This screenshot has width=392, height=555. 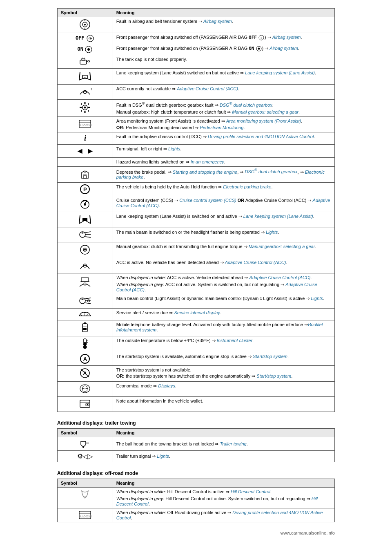 I want to click on meaning-text-1: When displayed in white: Hill Descent Co…, so click(x=224, y=492).